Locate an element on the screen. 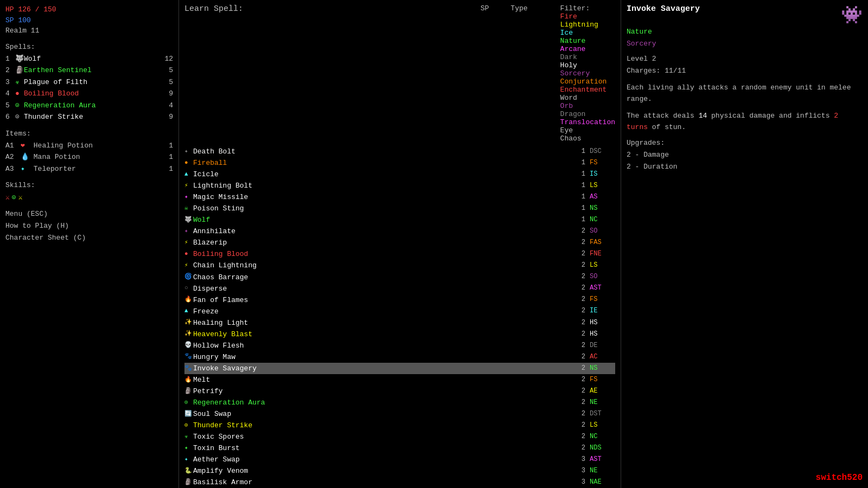 The height and width of the screenshot is (488, 868). menu-help: How to Play (H) is located at coordinates (89, 226).